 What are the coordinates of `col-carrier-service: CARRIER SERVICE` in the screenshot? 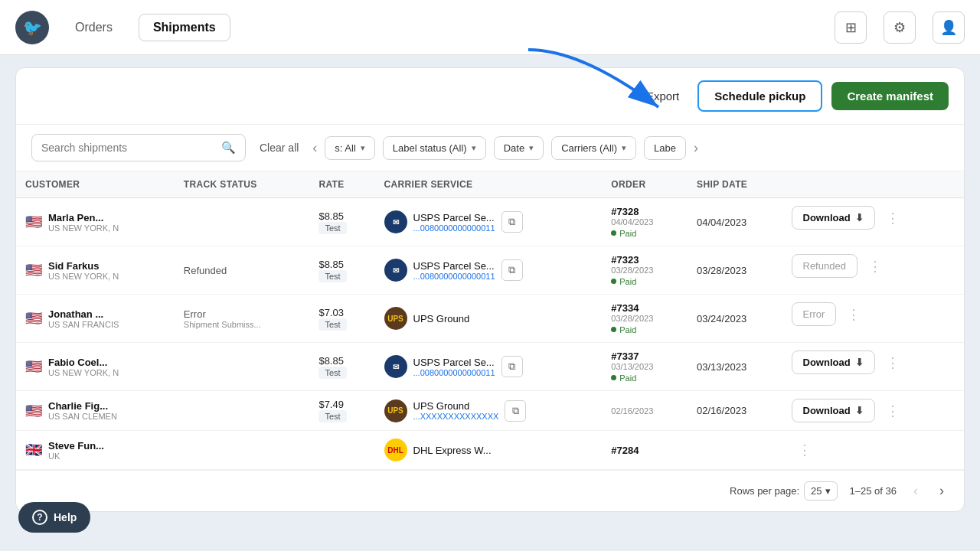 It's located at (488, 185).